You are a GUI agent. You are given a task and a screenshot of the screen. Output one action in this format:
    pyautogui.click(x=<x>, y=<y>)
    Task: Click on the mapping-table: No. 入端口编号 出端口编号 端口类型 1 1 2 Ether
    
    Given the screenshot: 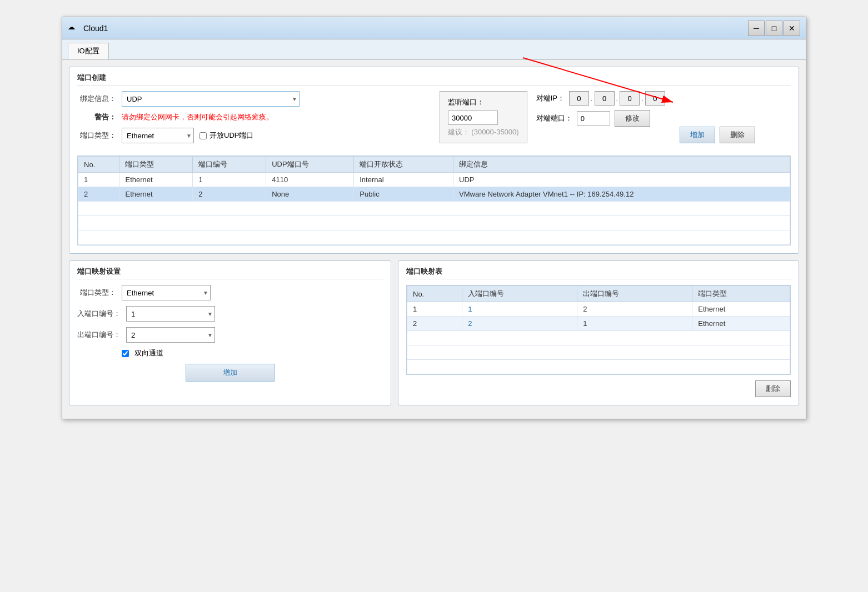 What is the action you would take?
    pyautogui.click(x=598, y=330)
    